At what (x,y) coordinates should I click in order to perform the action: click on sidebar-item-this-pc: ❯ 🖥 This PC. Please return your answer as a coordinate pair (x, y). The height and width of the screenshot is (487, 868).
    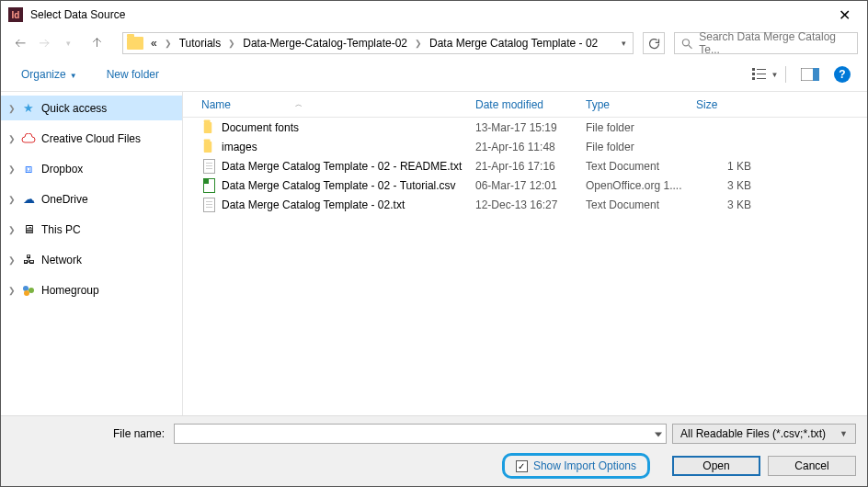
    Looking at the image, I should click on (92, 230).